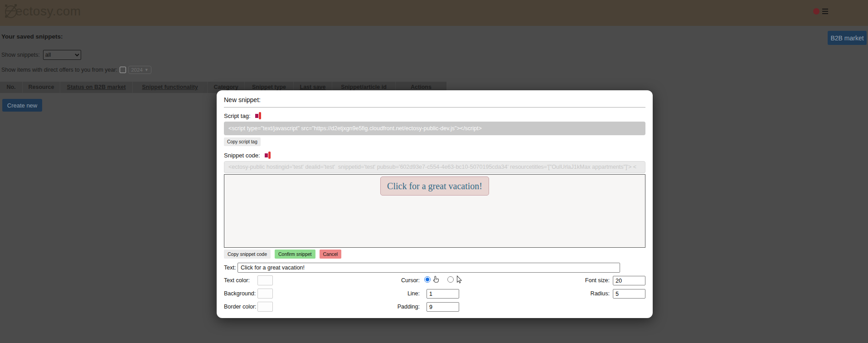 Image resolution: width=868 pixels, height=343 pixels. What do you see at coordinates (629, 294) in the screenshot?
I see `radius-input` at bounding box center [629, 294].